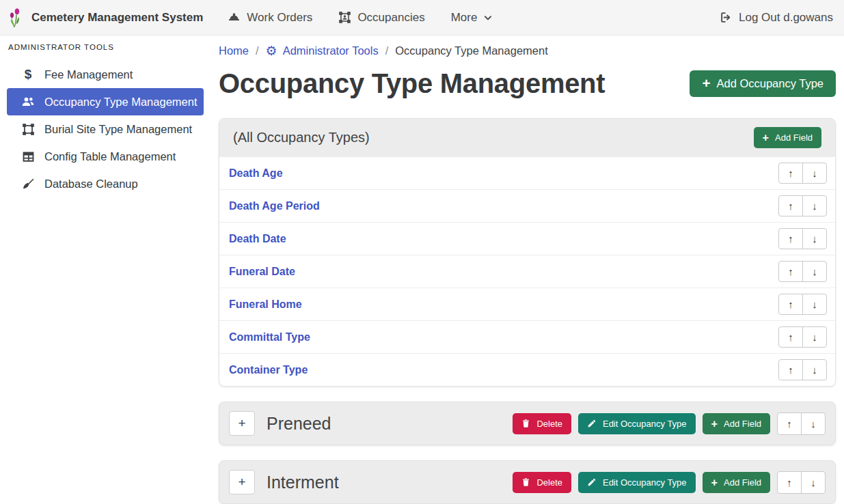  What do you see at coordinates (528, 173) in the screenshot?
I see `field-row: Death Age ↑ ↓` at bounding box center [528, 173].